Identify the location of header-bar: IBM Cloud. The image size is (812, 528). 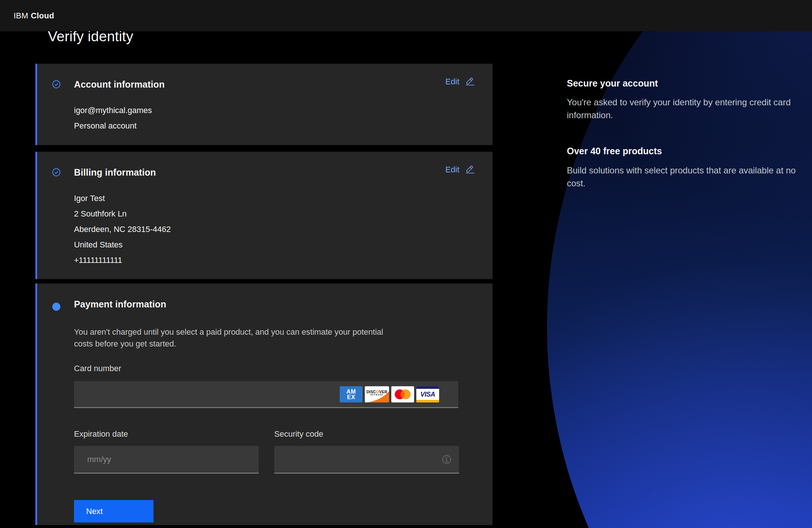
(406, 15).